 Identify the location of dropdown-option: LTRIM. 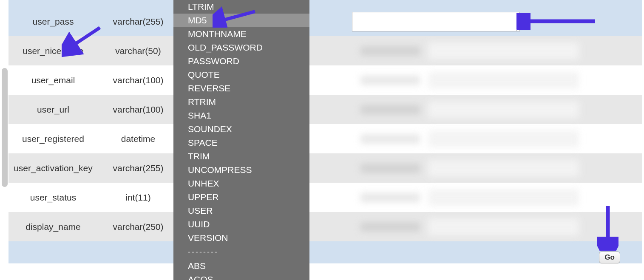
(241, 7).